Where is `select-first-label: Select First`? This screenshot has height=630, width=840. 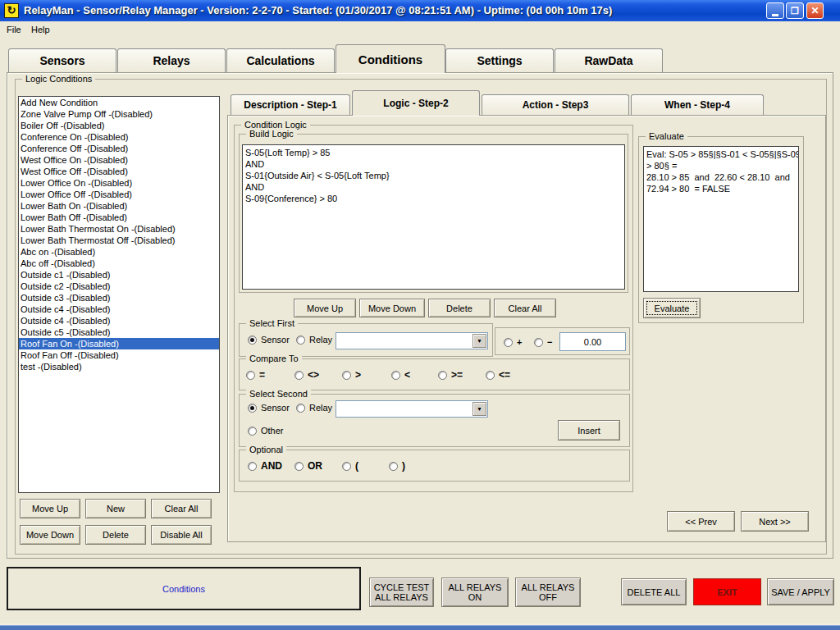
select-first-label: Select First is located at coordinates (272, 323).